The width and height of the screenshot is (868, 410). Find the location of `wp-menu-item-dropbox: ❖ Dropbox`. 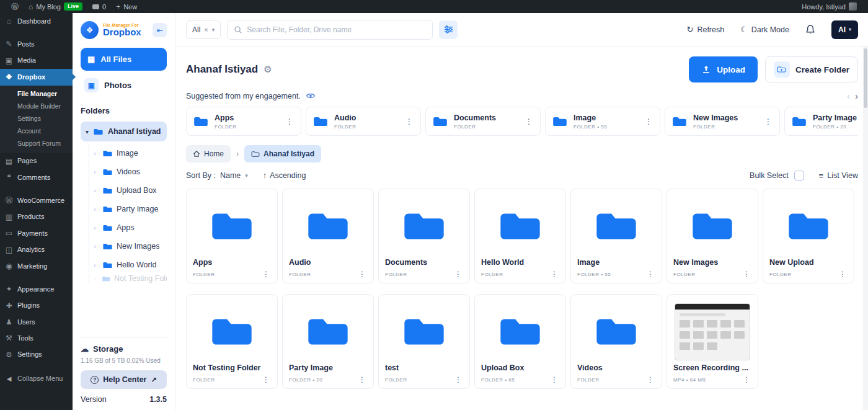

wp-menu-item-dropbox: ❖ Dropbox is located at coordinates (36, 77).